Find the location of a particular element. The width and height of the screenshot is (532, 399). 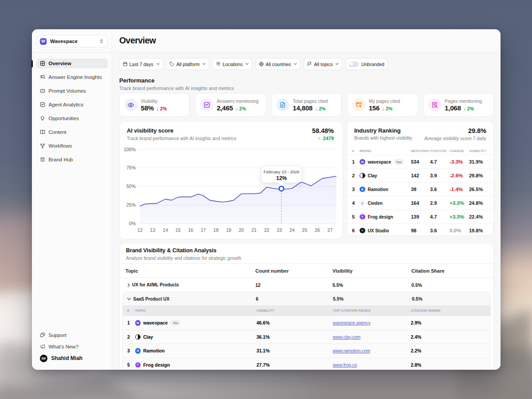

svg-text: 24 is located at coordinates (292, 230).